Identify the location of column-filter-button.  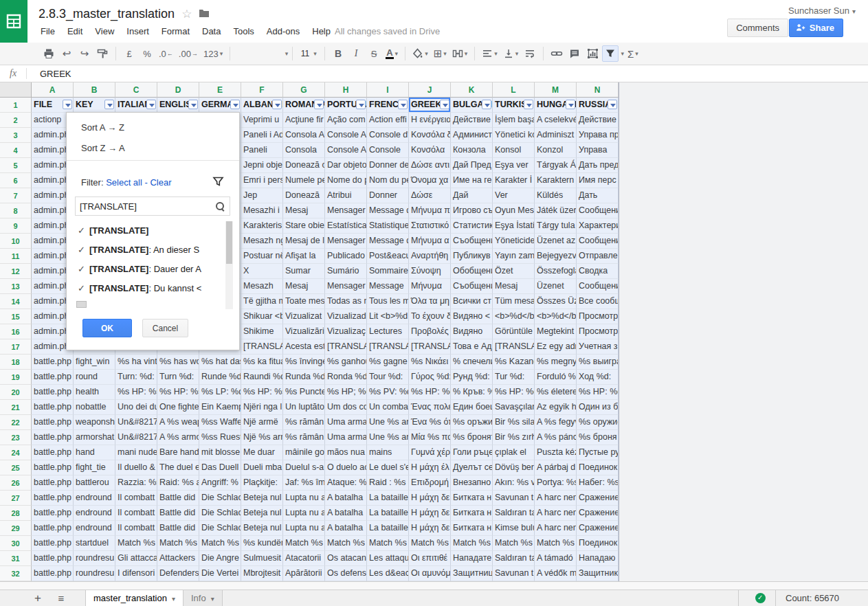
(361, 104).